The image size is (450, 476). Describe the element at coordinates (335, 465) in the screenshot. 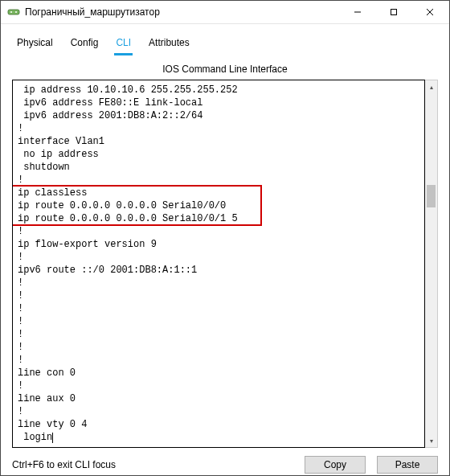

I see `copy-button: Copy` at that location.